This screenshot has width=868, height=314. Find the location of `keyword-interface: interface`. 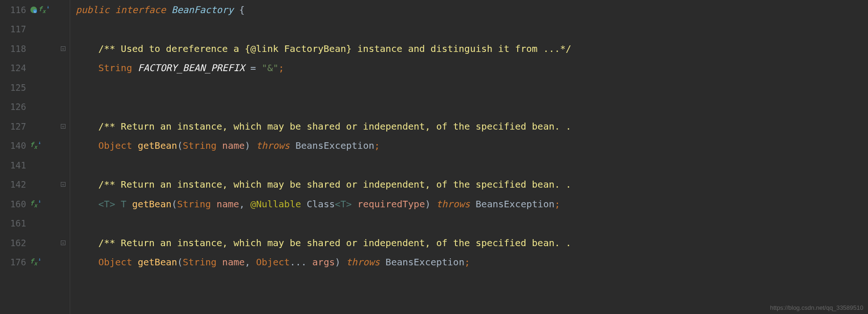

keyword-interface: interface is located at coordinates (140, 10).